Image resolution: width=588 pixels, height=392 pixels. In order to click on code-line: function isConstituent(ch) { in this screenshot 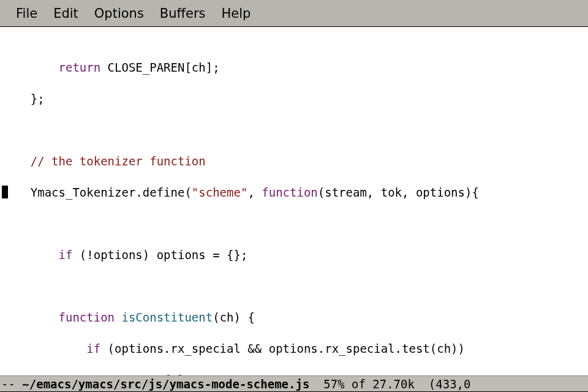, I will do `click(295, 318)`.